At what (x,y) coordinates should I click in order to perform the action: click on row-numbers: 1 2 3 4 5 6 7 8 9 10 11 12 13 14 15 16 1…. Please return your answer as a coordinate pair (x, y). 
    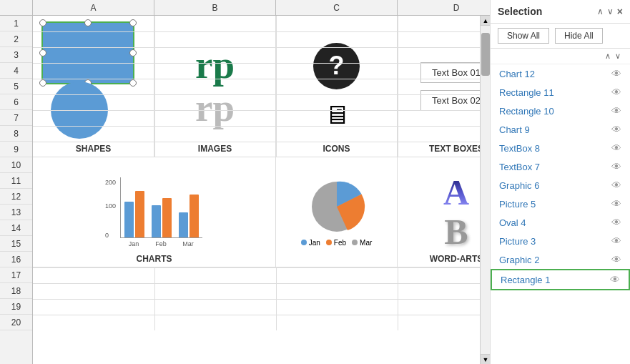
    Looking at the image, I should click on (16, 190).